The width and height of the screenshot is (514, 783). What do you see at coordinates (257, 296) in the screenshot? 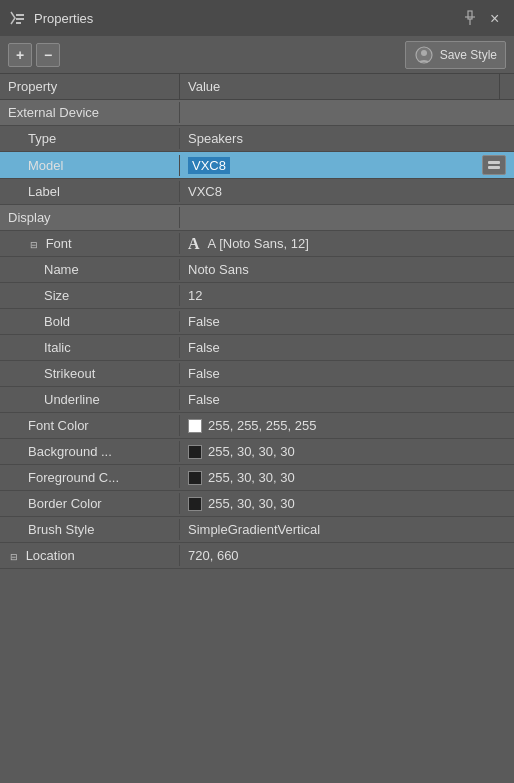
I see `row-font-size: Size 12` at bounding box center [257, 296].